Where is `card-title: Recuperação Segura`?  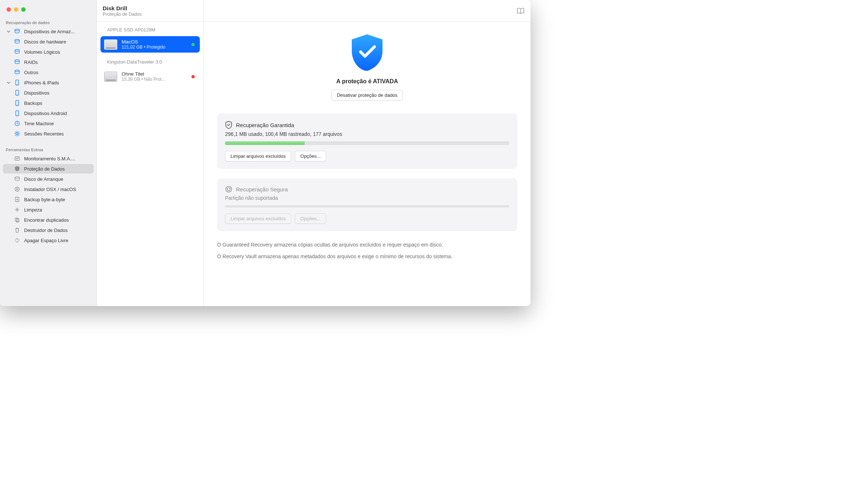 card-title: Recuperação Segura is located at coordinates (262, 189).